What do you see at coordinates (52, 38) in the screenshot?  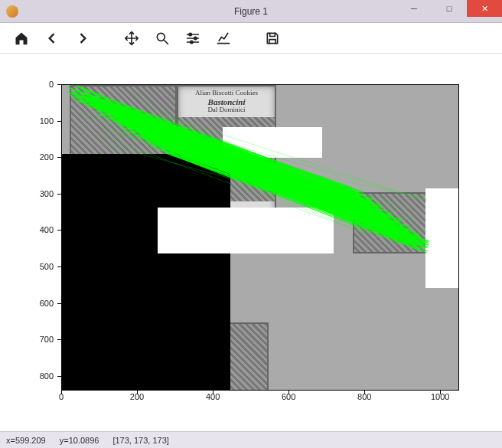 I see `back-button` at bounding box center [52, 38].